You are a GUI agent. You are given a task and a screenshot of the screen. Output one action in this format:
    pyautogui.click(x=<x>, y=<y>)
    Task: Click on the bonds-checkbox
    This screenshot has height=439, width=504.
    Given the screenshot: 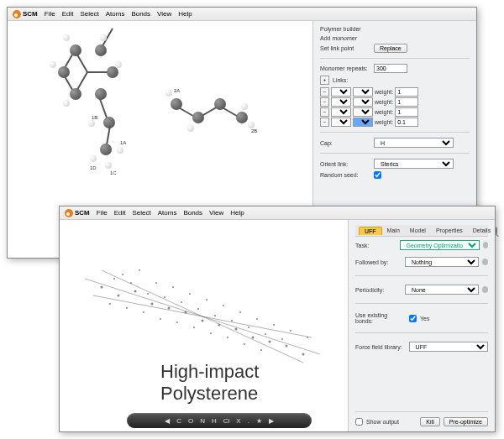 What is the action you would take?
    pyautogui.click(x=413, y=319)
    